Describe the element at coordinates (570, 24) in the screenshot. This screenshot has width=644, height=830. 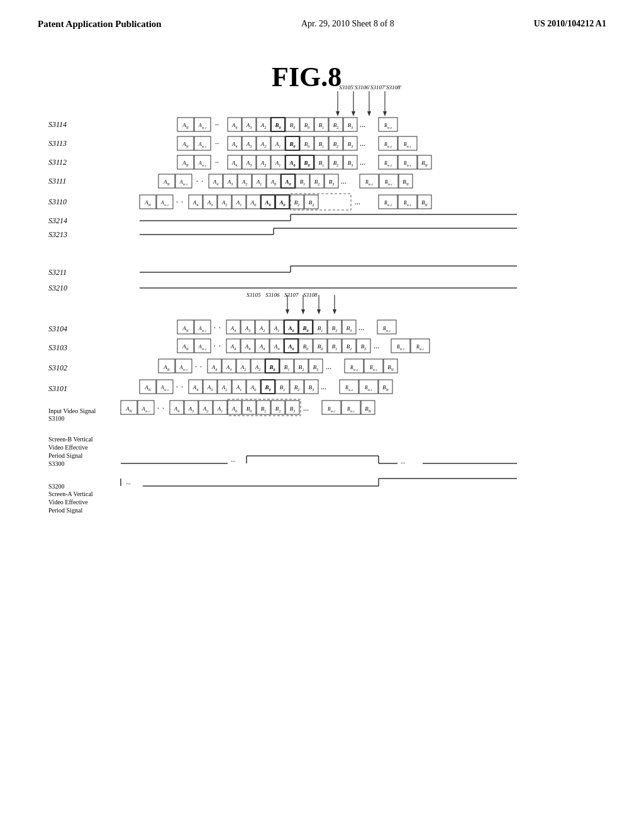
I see `header-right: US 2010/104212 A1` at that location.